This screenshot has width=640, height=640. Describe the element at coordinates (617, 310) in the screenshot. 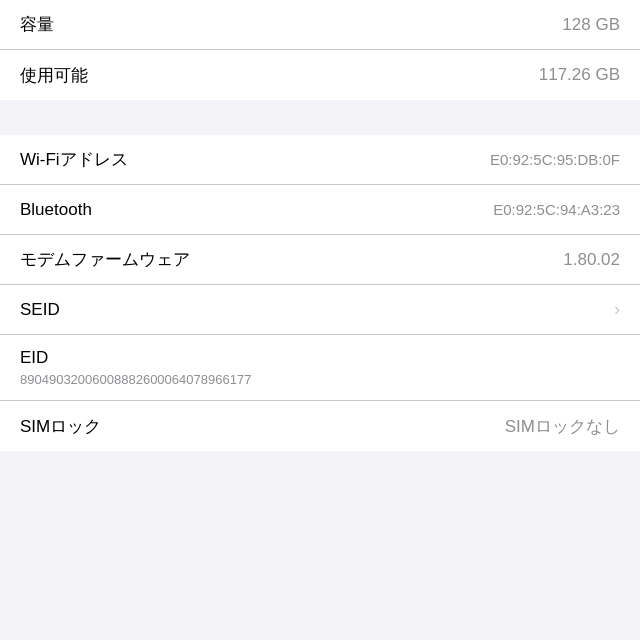

I see `chevron-icon: ›` at that location.